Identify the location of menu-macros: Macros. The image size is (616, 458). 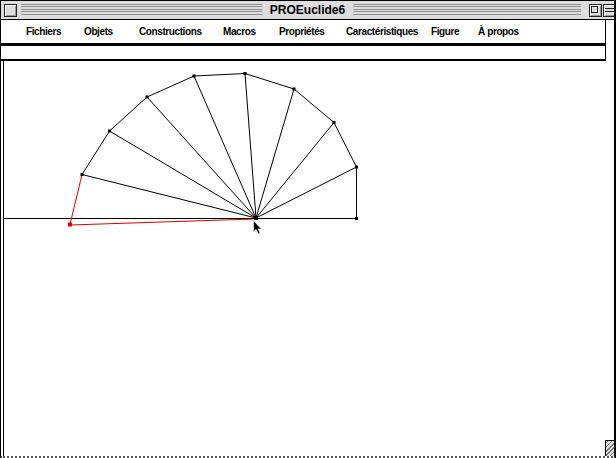
(240, 32).